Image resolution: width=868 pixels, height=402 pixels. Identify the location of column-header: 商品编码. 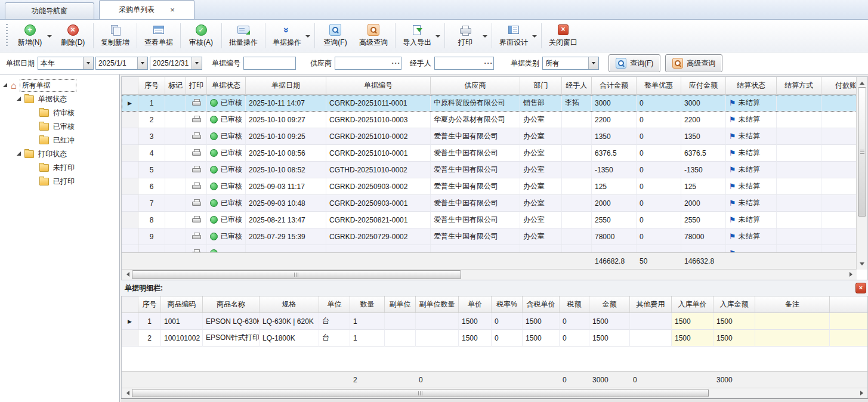
(182, 305).